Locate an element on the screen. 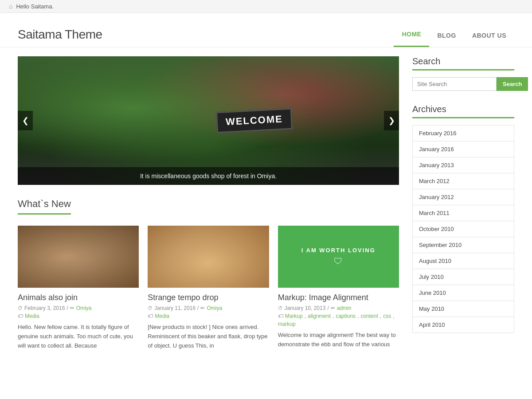  list-item: March 2011 is located at coordinates (463, 213).